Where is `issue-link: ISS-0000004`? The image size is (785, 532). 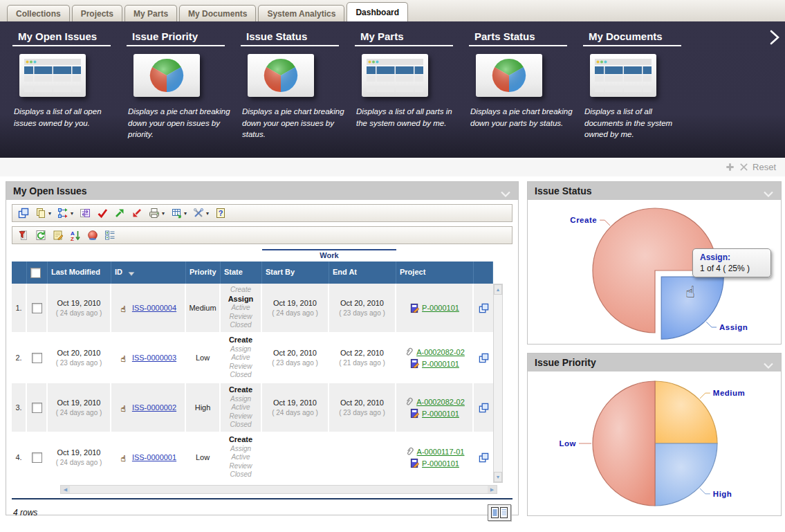 issue-link: ISS-0000004 is located at coordinates (154, 308).